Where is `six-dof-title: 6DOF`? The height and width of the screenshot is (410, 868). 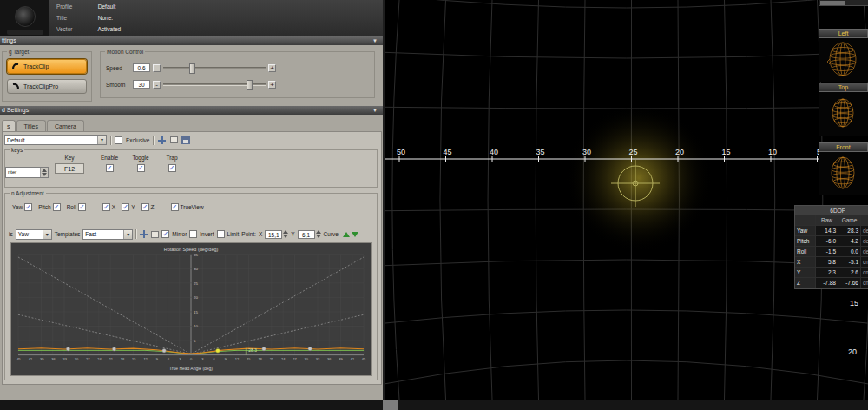
six-dof-title: 6DOF is located at coordinates (832, 210).